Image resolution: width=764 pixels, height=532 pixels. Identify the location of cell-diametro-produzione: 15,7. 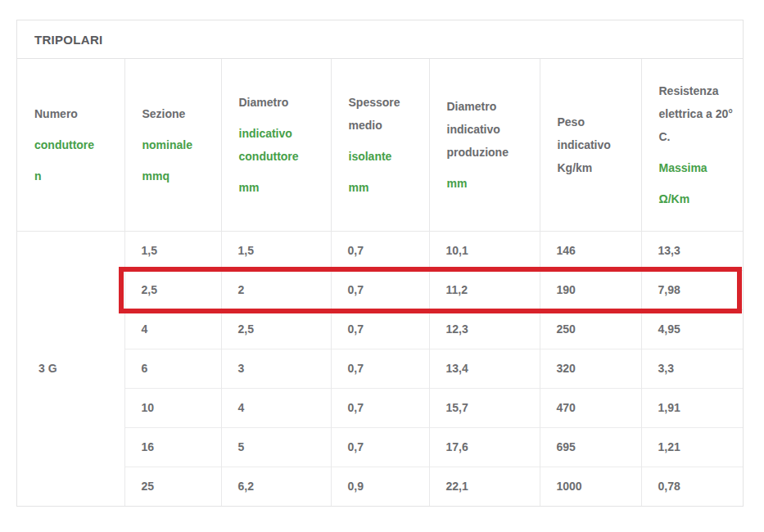
(485, 408).